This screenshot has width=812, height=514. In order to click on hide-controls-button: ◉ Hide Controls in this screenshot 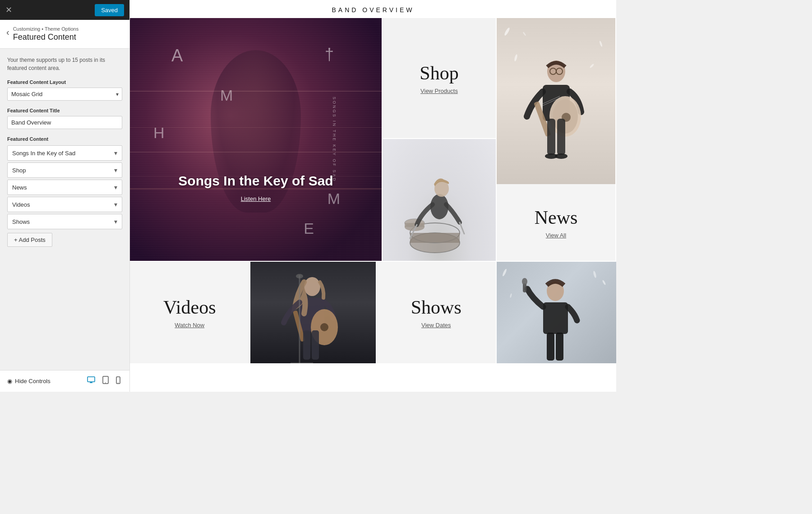, I will do `click(29, 381)`.